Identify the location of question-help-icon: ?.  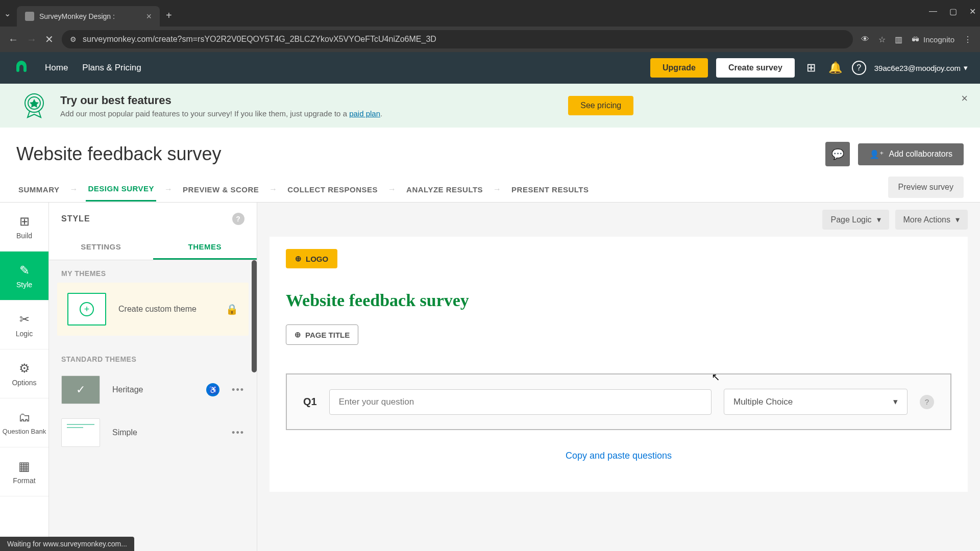
(927, 402).